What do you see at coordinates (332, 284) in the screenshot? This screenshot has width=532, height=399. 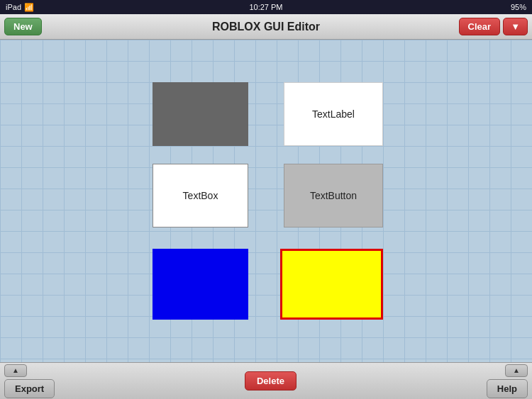 I see `yellow-frame-element` at bounding box center [332, 284].